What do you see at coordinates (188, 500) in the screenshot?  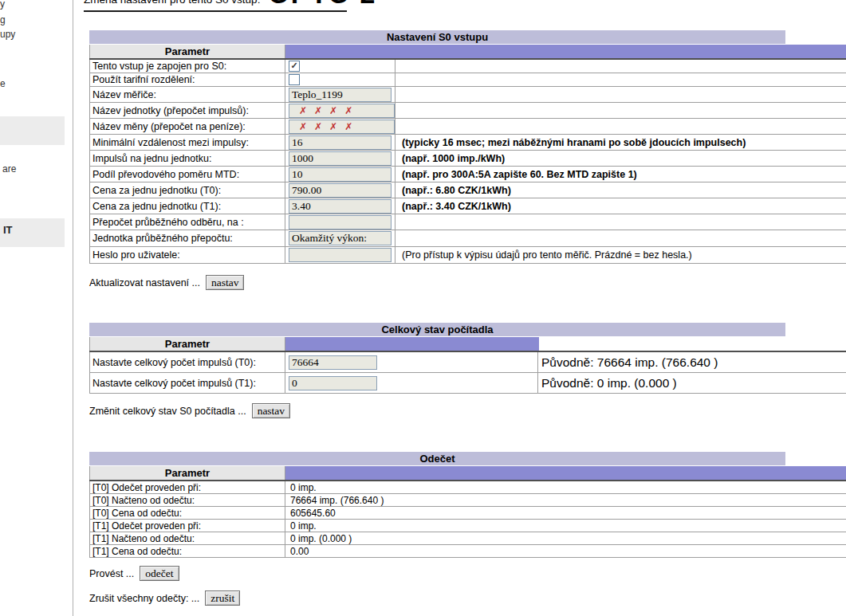 I see `param-label: [T0] Načteno od odečtu:` at bounding box center [188, 500].